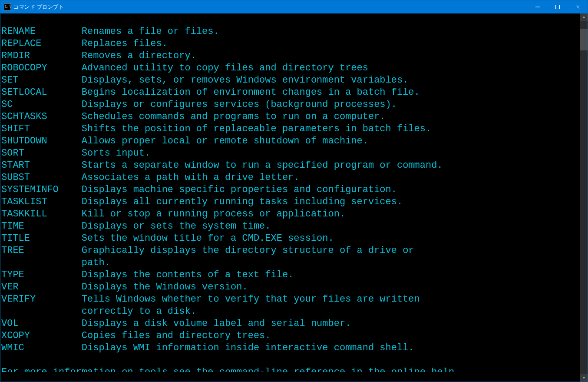  What do you see at coordinates (578, 7) in the screenshot?
I see `close-button` at bounding box center [578, 7].